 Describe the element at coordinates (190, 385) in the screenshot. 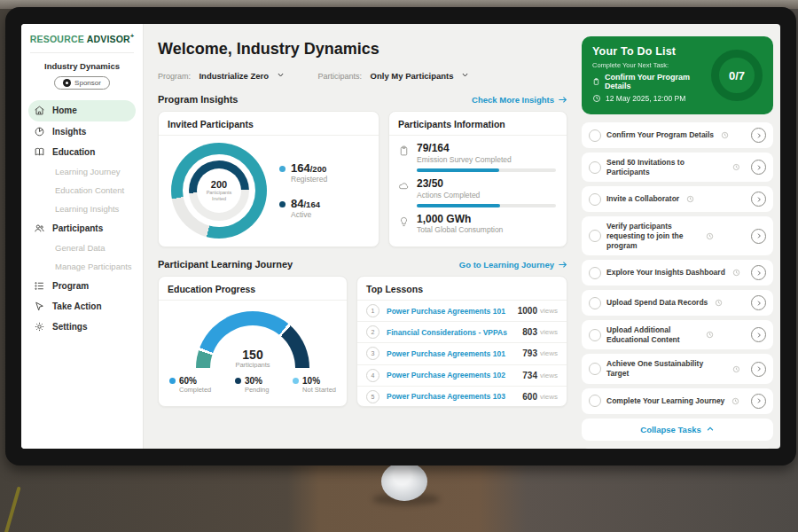

I see `legend-completed: 60% Completed` at that location.